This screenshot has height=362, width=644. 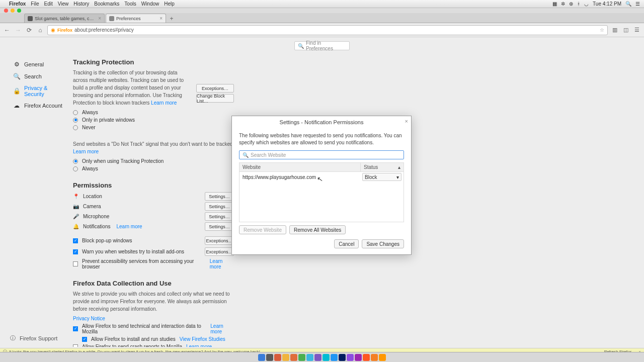 I want to click on crashreport-checkbox: Allow Firefox to send crash reports to M…, so click(x=153, y=345).